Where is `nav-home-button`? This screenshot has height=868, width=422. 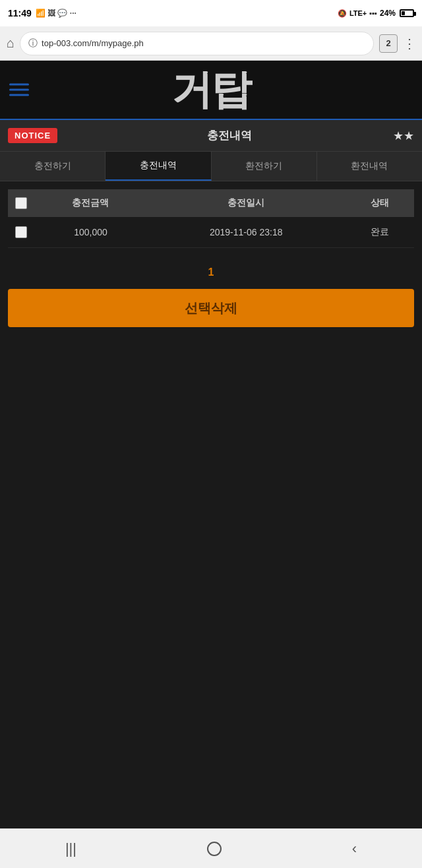 nav-home-button is located at coordinates (214, 849).